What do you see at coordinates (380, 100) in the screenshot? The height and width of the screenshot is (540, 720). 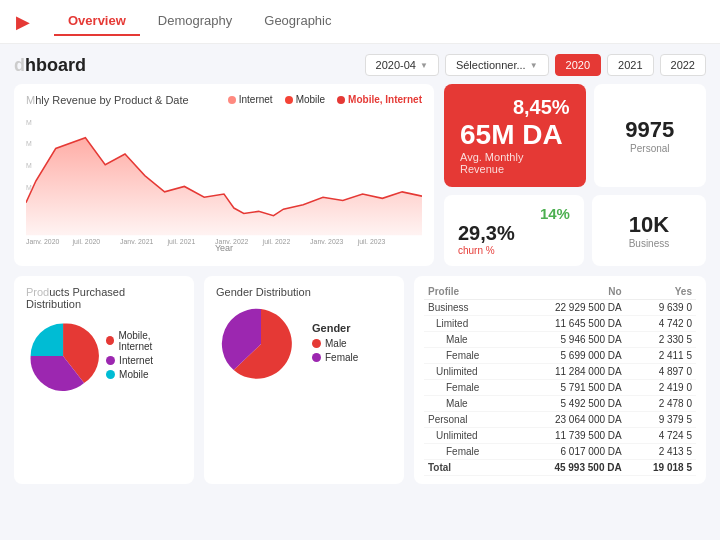 I see `legend-mobile-internet: Mobile, Internet` at bounding box center [380, 100].